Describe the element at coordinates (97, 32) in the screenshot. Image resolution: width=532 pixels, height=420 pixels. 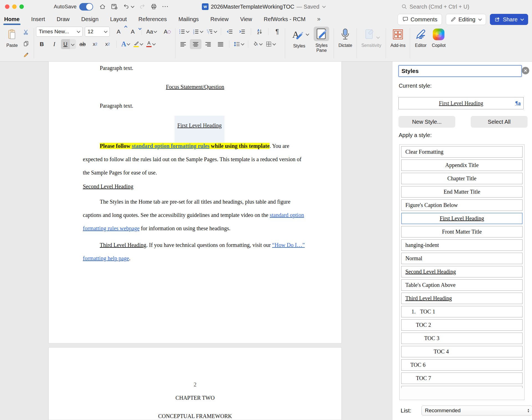
I see `font-size-select: 12` at that location.